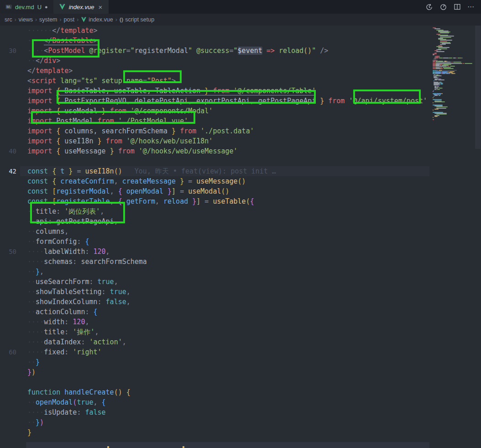  What do you see at coordinates (214, 322) in the screenshot?
I see `code-line: ····width: 120,` at bounding box center [214, 322].